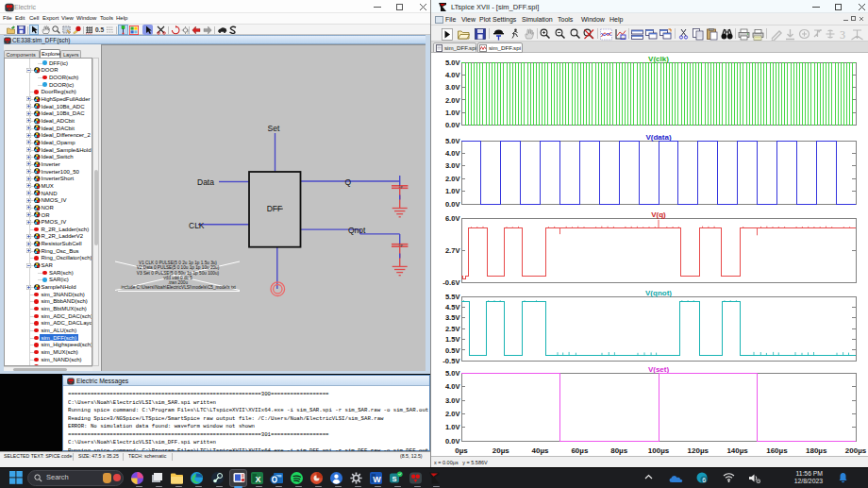 The image size is (868, 488). I want to click on svg-text: 2.5V, so click(453, 328).